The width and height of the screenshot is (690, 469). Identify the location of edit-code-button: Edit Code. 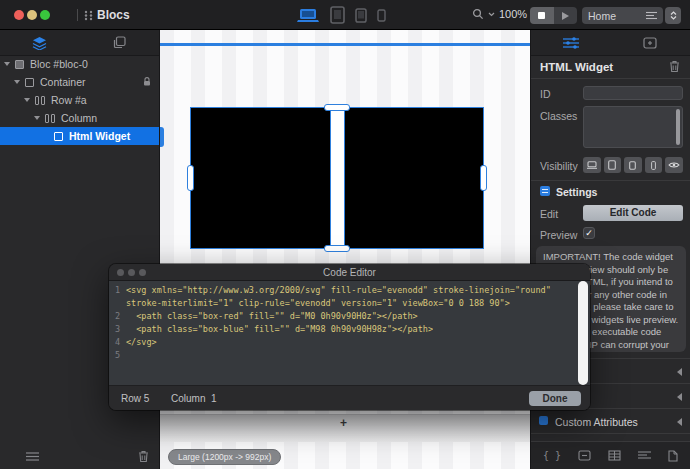
(633, 213).